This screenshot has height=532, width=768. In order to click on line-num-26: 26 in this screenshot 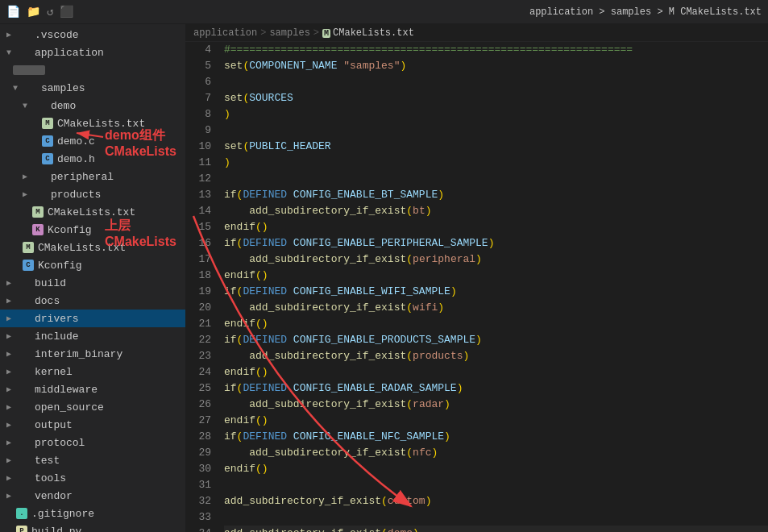, I will do `click(198, 405)`.